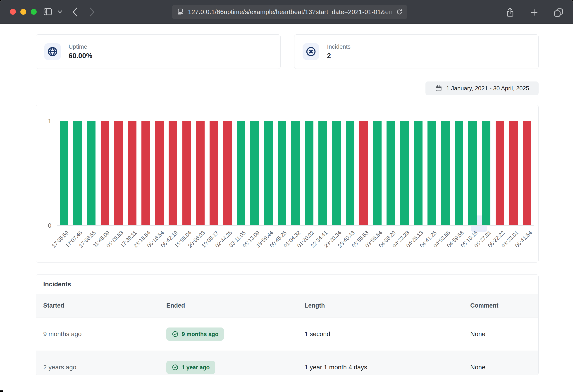  Describe the element at coordinates (191, 367) in the screenshot. I see `ended-badge: 1 year ago` at that location.